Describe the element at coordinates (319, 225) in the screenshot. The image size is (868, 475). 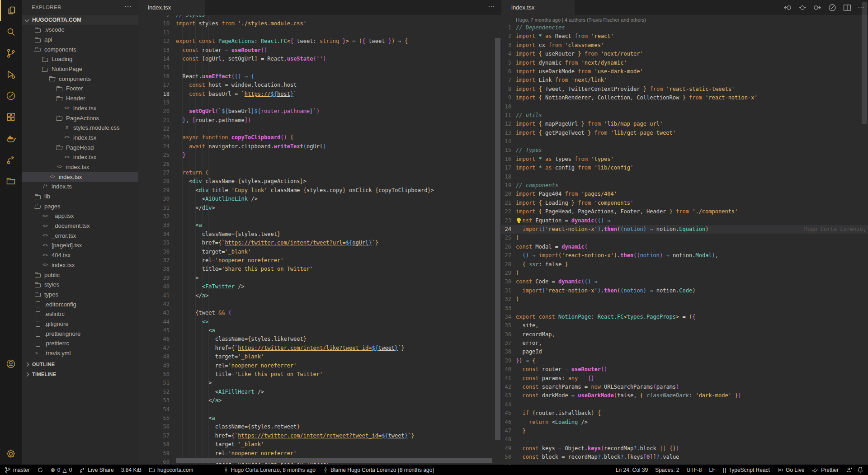
I see `code-line-33: 33 <a` at that location.